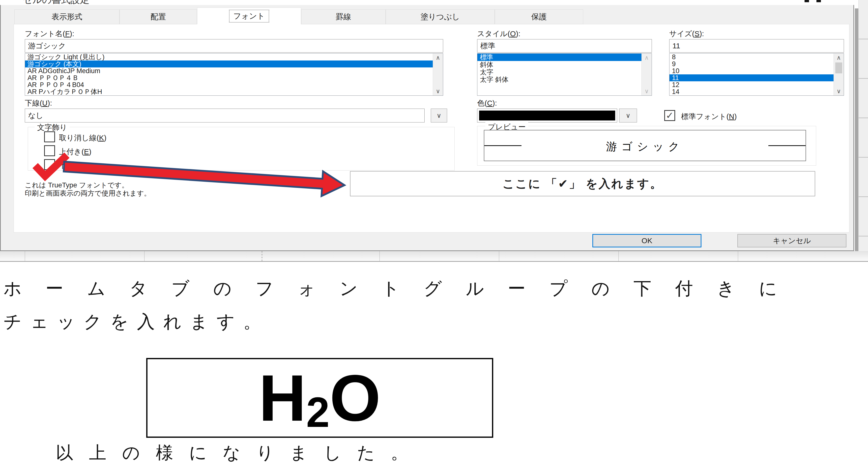 Image resolution: width=868 pixels, height=471 pixels. What do you see at coordinates (539, 17) in the screenshot?
I see `tab-protection: 保護` at bounding box center [539, 17].